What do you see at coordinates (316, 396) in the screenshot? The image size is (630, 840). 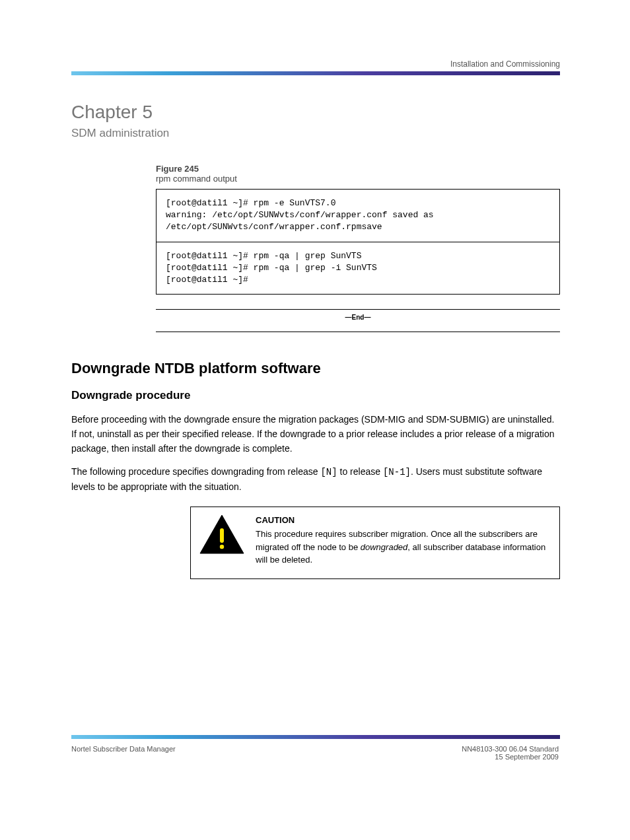 I see `subsection-heading: Downgrade procedure` at bounding box center [316, 396].